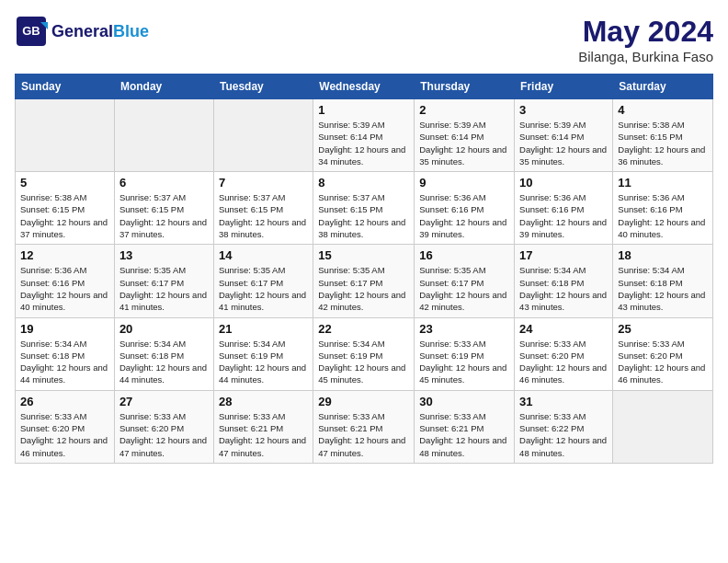 The height and width of the screenshot is (563, 728). What do you see at coordinates (465, 136) in the screenshot?
I see `table-row: 2Sunrise: 5:39 AMSunset: 6:14 PMDaylight…` at bounding box center [465, 136].